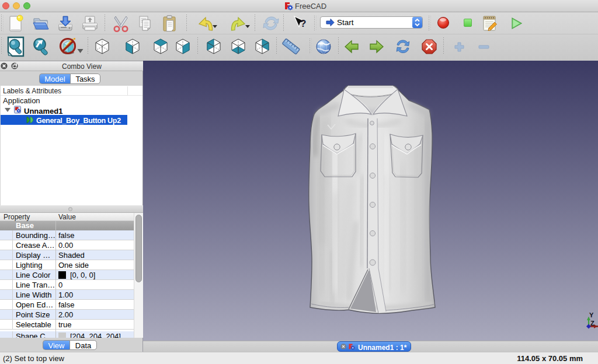 Image resolution: width=598 pixels, height=364 pixels. What do you see at coordinates (592, 315) in the screenshot?
I see `svg-text: Y` at bounding box center [592, 315].